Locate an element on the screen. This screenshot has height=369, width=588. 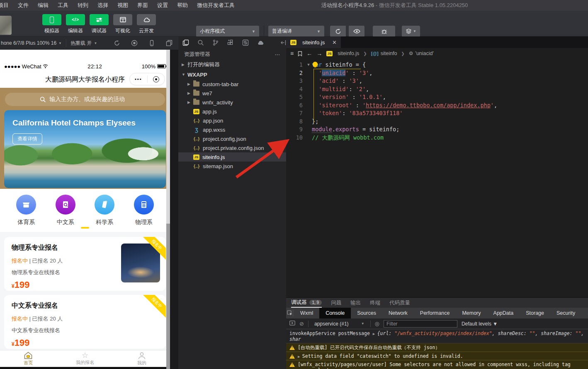
cloud-dev-toggle-button: 云开发 is located at coordinates (146, 24).